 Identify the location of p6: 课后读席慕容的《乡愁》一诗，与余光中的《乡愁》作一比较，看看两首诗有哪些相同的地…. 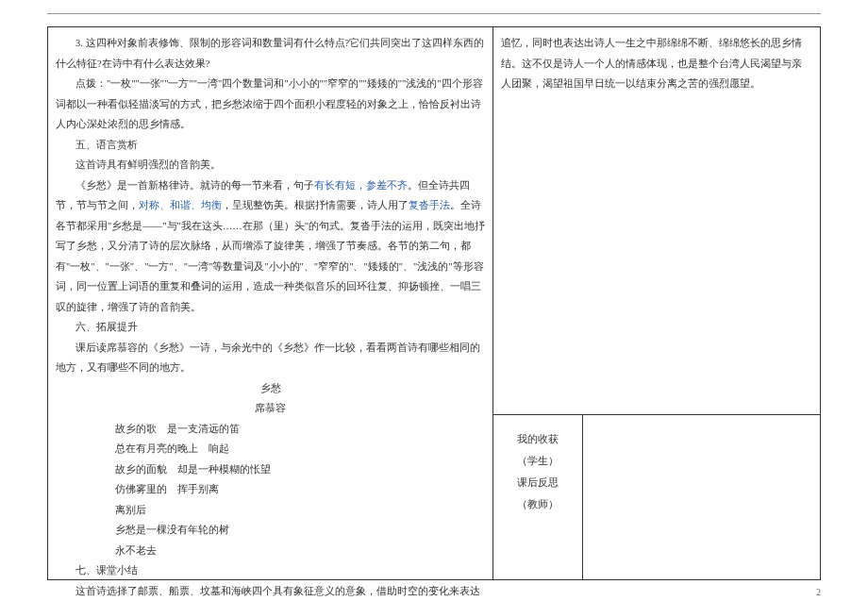
(270, 359).